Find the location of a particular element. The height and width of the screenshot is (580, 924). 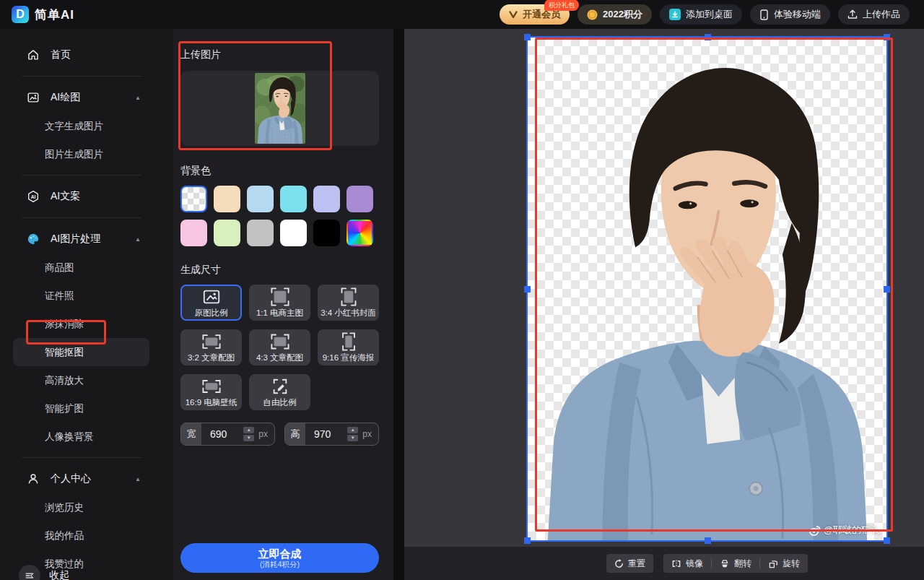

resize-handle-top-left is located at coordinates (527, 38).